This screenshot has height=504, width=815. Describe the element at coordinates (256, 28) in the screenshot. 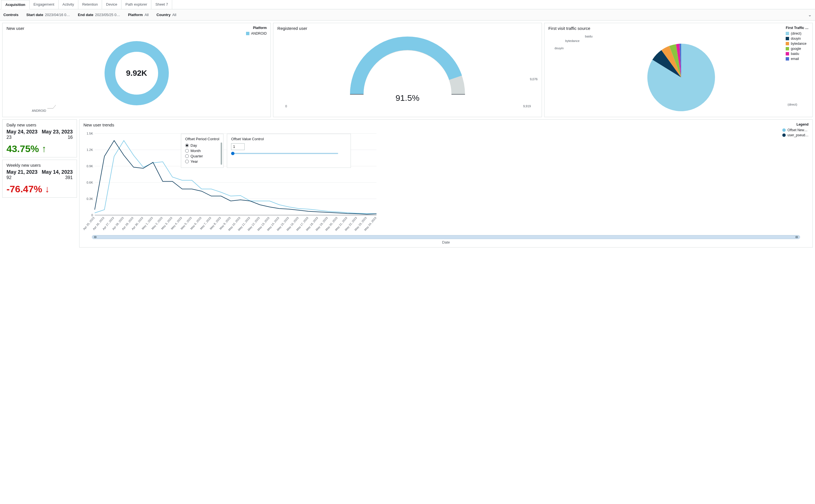

I see `legend-title: Platform` at that location.